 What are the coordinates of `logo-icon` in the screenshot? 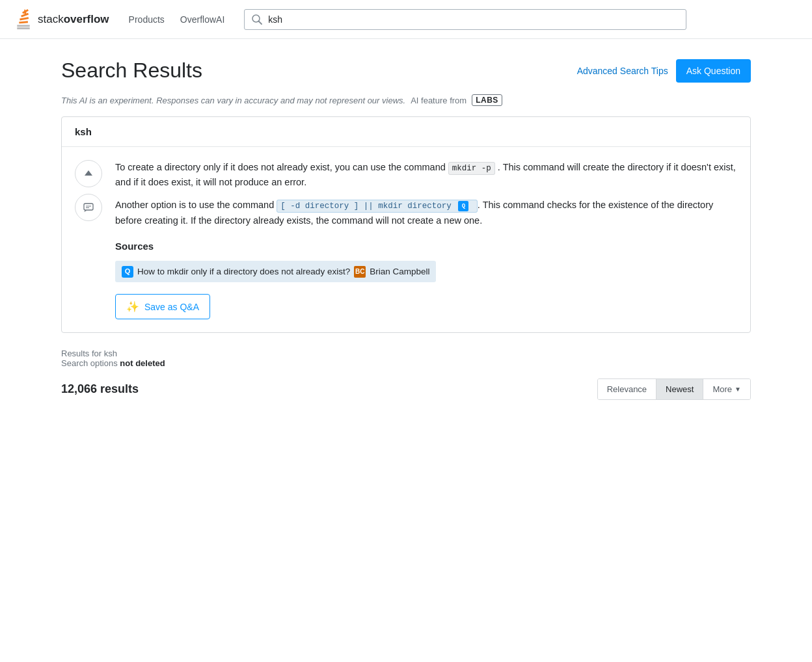 It's located at (23, 20).